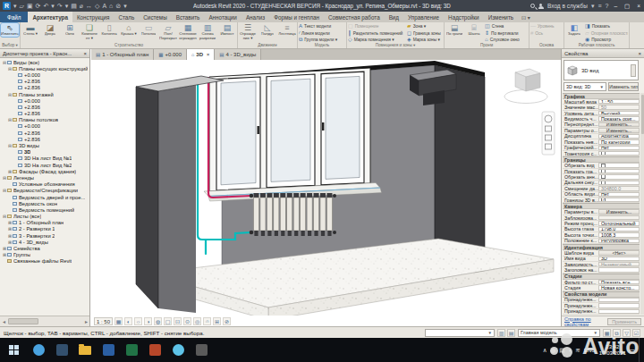 Image resolution: width=644 pixels, height=362 pixels. What do you see at coordinates (559, 333) in the screenshot?
I see `design-option-combo: Главная модель ▼` at bounding box center [559, 333].